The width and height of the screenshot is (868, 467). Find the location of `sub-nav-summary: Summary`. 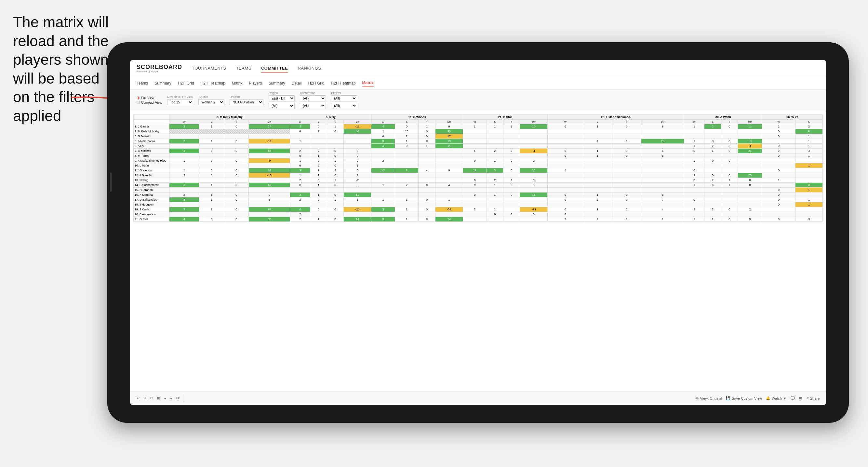

sub-nav-summary: Summary is located at coordinates (163, 83).